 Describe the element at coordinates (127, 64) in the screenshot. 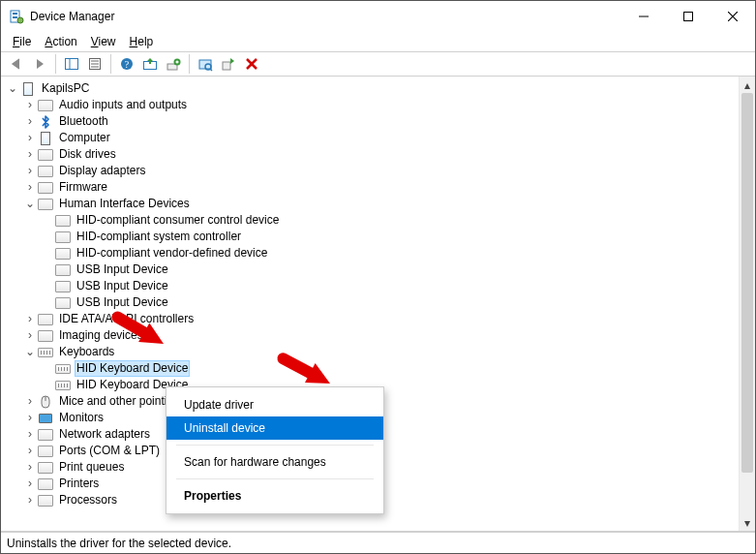

I see `help-button: ?` at that location.